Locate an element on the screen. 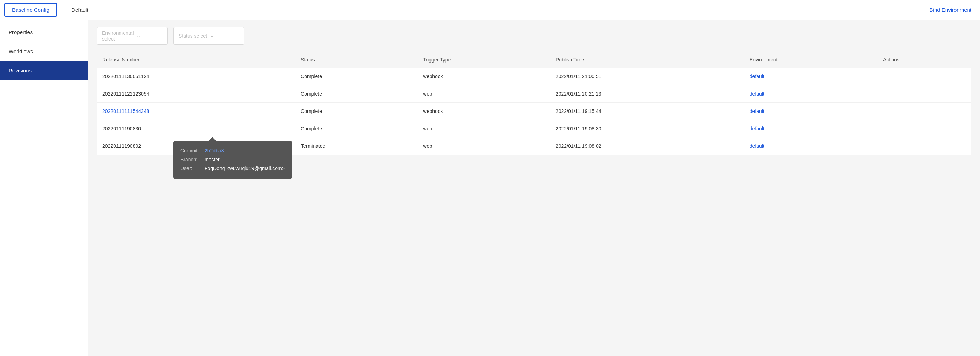  sidebar-item-properties: Properties is located at coordinates (44, 32).